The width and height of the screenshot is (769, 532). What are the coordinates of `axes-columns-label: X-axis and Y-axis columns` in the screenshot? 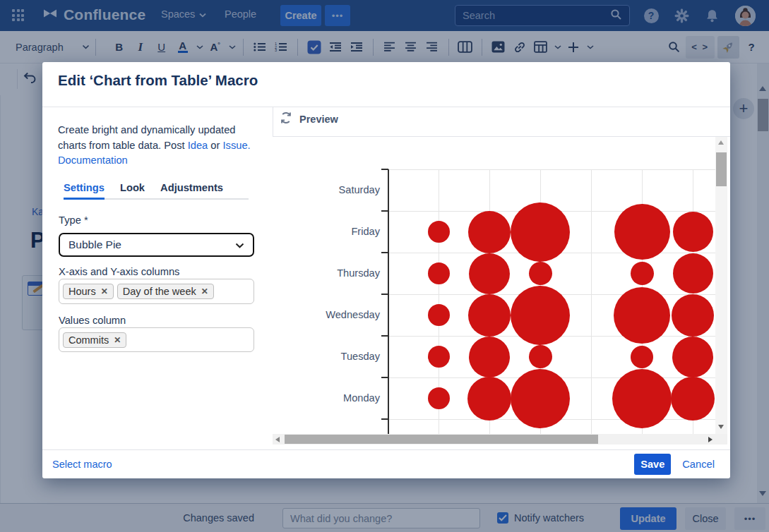 It's located at (119, 272).